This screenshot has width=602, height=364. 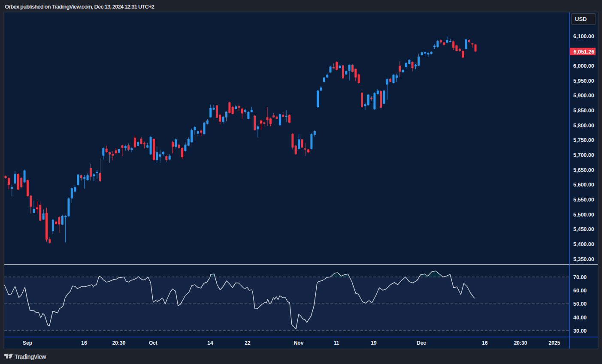 What do you see at coordinates (80, 7) in the screenshot?
I see `svg-text:Orbex published on TradingView: Orbex published on TradingView.com, Dec …` at bounding box center [80, 7].